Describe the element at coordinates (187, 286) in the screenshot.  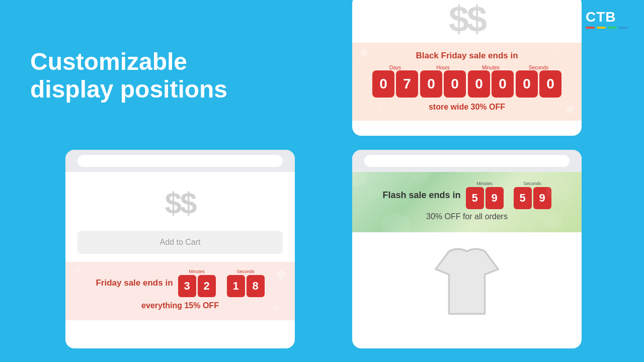
I see `friday-min-0: 3` at that location.